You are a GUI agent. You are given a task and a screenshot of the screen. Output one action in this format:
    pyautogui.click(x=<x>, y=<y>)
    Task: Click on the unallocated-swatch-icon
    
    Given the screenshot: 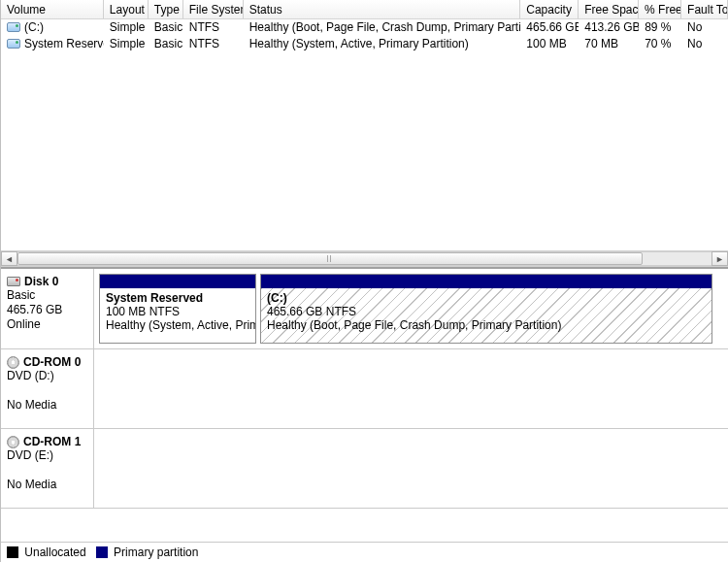 What is the action you would take?
    pyautogui.click(x=13, y=552)
    